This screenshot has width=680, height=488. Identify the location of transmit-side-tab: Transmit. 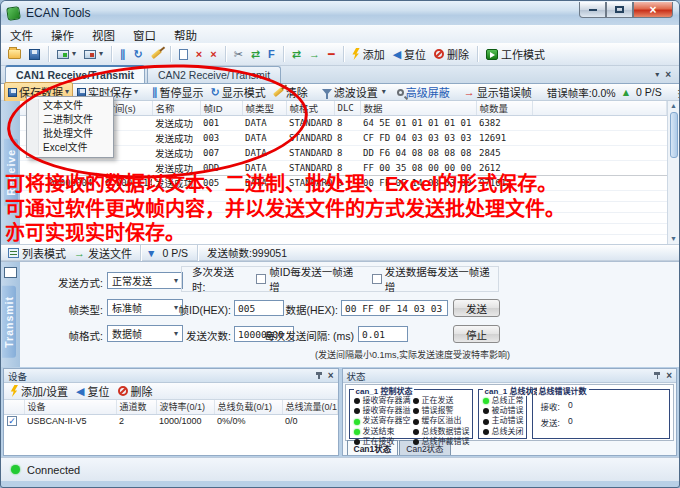
(9, 322).